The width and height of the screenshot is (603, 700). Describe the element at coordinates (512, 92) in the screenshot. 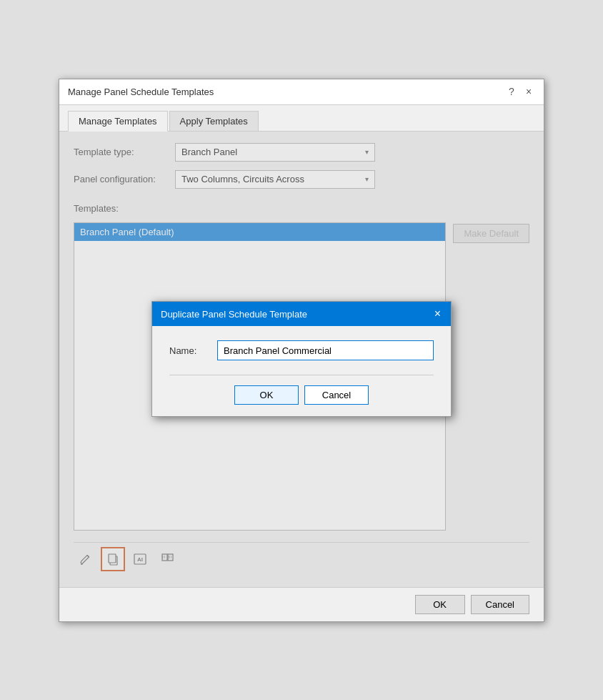

I see `help-button: ?` at that location.